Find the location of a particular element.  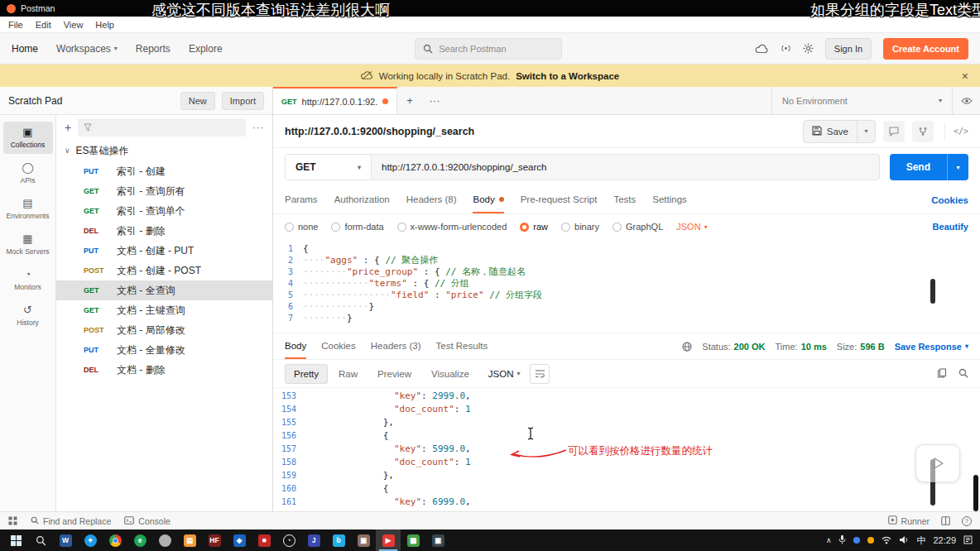

network-globe-icon is located at coordinates (687, 347).